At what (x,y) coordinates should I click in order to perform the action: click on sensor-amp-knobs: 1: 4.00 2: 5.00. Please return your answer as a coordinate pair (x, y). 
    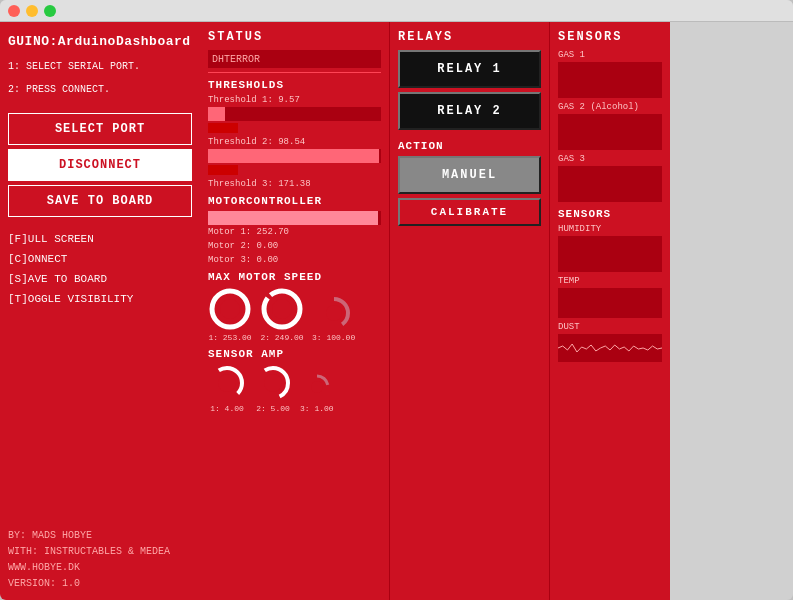
    Looking at the image, I should click on (294, 388).